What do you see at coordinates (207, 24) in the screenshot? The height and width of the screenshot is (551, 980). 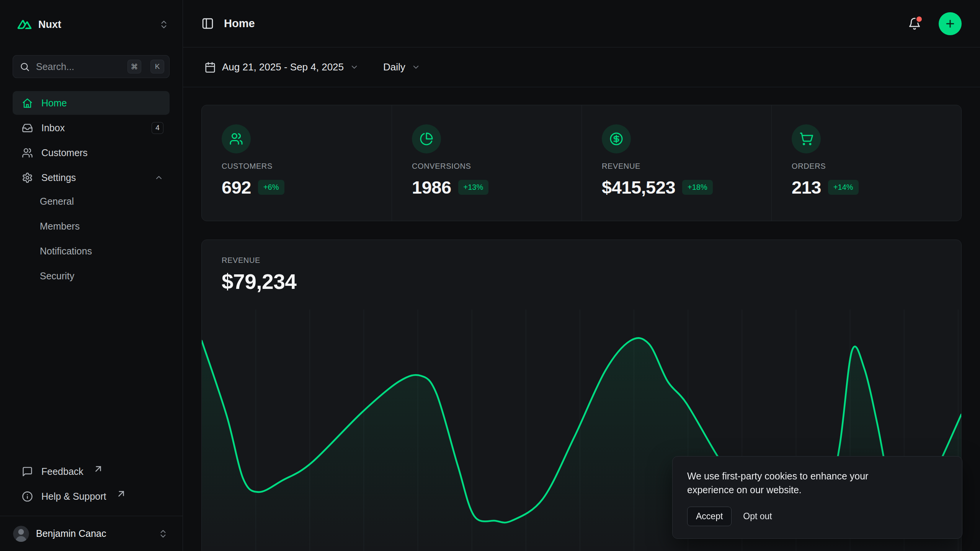 I see `panel-left-icon` at bounding box center [207, 24].